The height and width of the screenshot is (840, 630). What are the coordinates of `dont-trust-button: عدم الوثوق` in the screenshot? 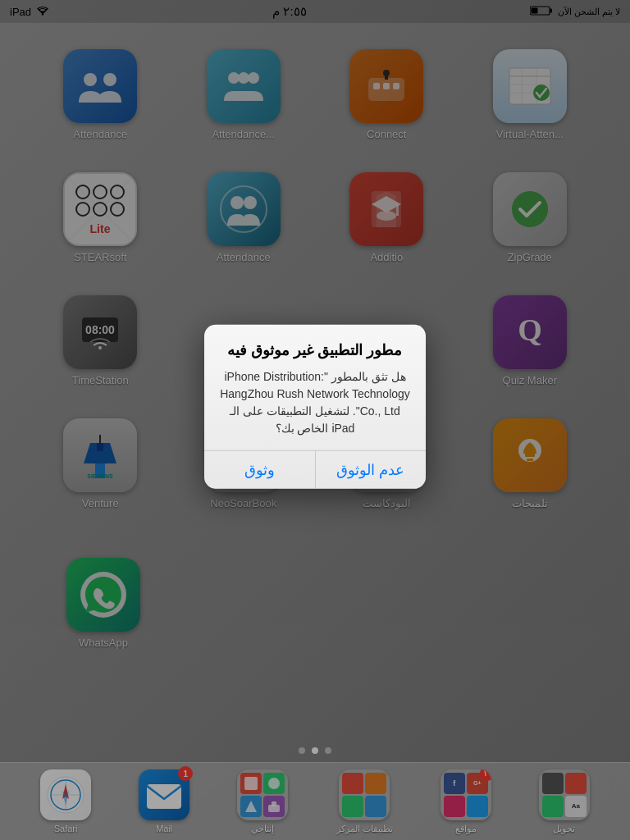 It's located at (371, 470).